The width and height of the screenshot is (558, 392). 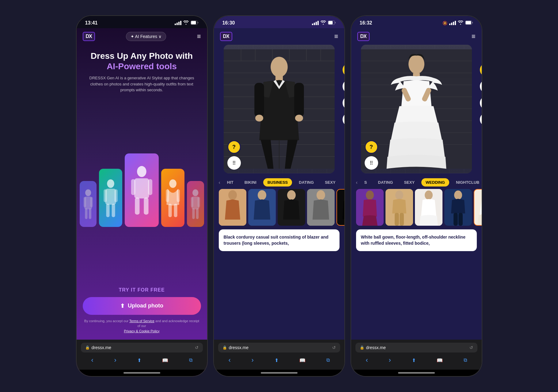 What do you see at coordinates (306, 183) in the screenshot?
I see `style-dating: DATING` at bounding box center [306, 183].